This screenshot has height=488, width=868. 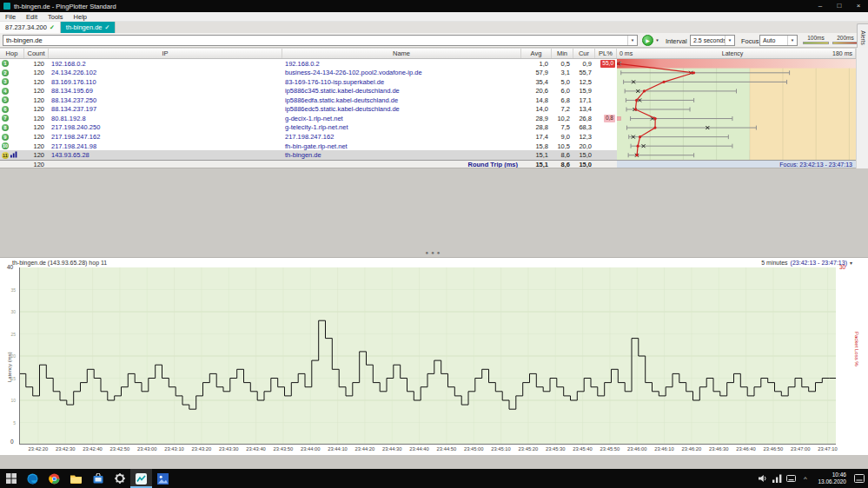 What do you see at coordinates (141, 478) in the screenshot?
I see `taskbar-icon-pingplotter` at bounding box center [141, 478].